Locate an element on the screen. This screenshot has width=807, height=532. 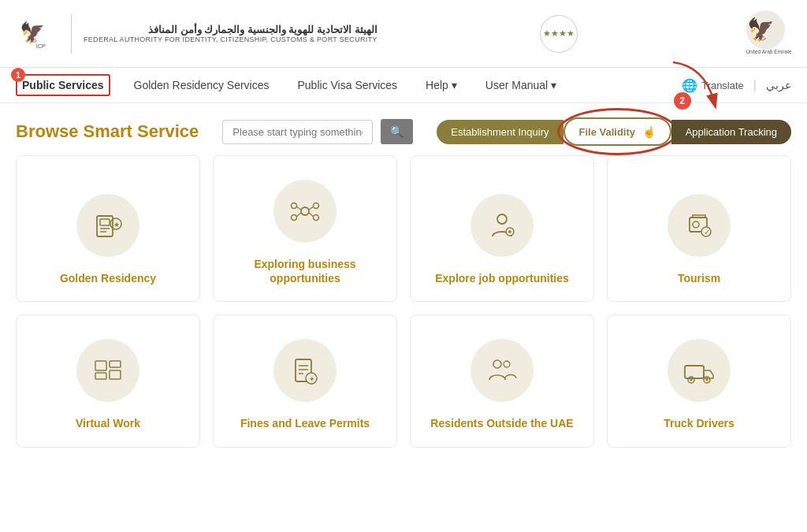
search-input is located at coordinates (298, 132).